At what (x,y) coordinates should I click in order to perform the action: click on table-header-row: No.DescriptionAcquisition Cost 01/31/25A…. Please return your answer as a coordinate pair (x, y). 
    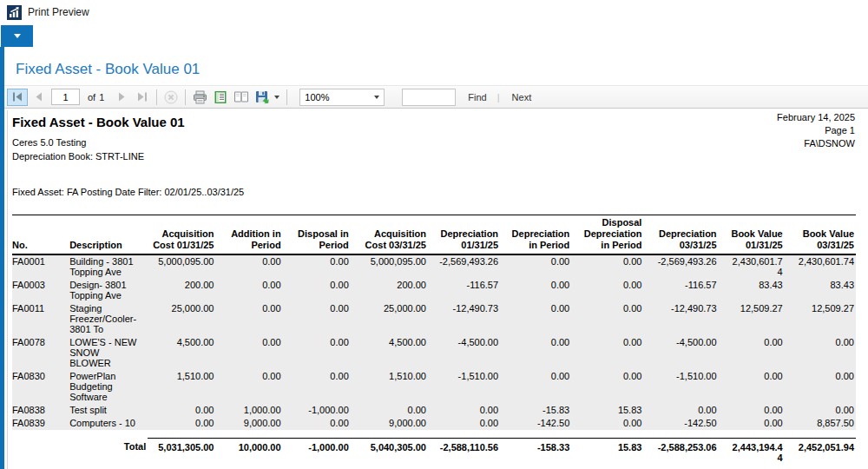
    Looking at the image, I should click on (434, 235).